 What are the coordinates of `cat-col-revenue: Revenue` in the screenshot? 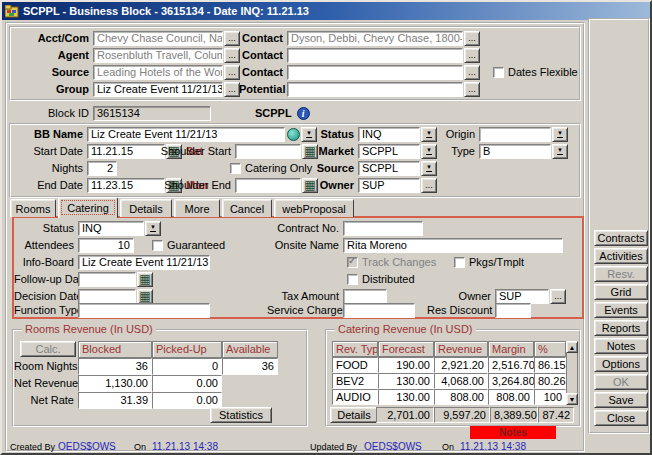 It's located at (461, 349).